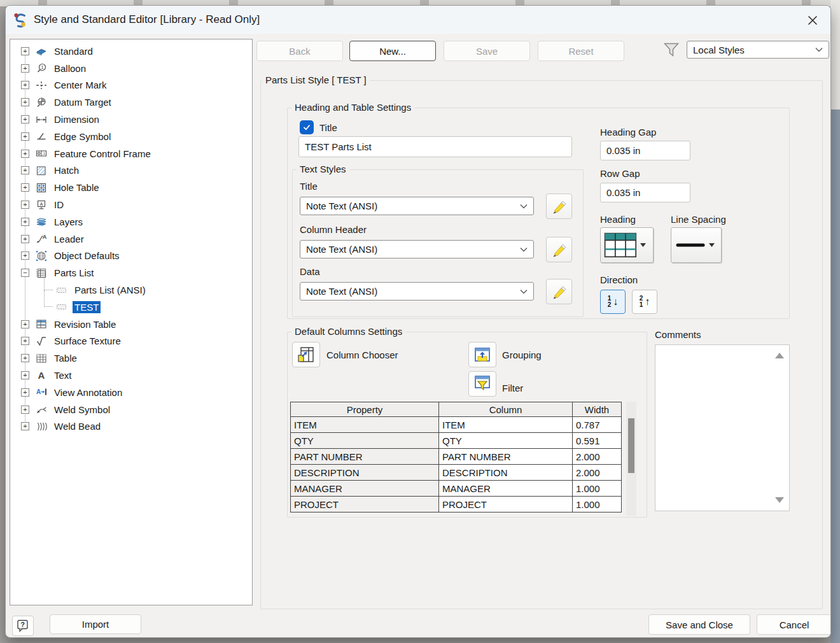 The height and width of the screenshot is (643, 840). I want to click on tree-item-test: TEST, so click(131, 307).